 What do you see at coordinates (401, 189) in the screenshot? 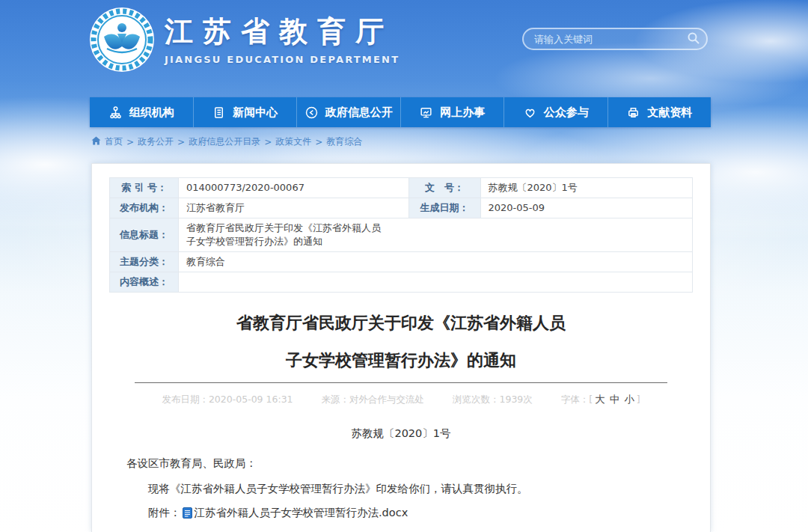
I see `table-row: 索 引 号： 014000773/2020-00067 文 号： 苏教规〔202…` at bounding box center [401, 189].